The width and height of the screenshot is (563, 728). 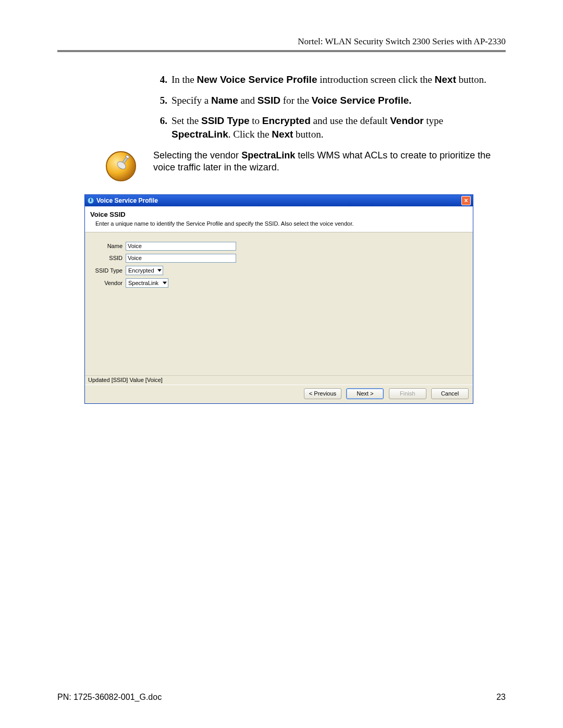 What do you see at coordinates (127, 201) in the screenshot?
I see `dialog-title: Voice Service Profile` at bounding box center [127, 201].